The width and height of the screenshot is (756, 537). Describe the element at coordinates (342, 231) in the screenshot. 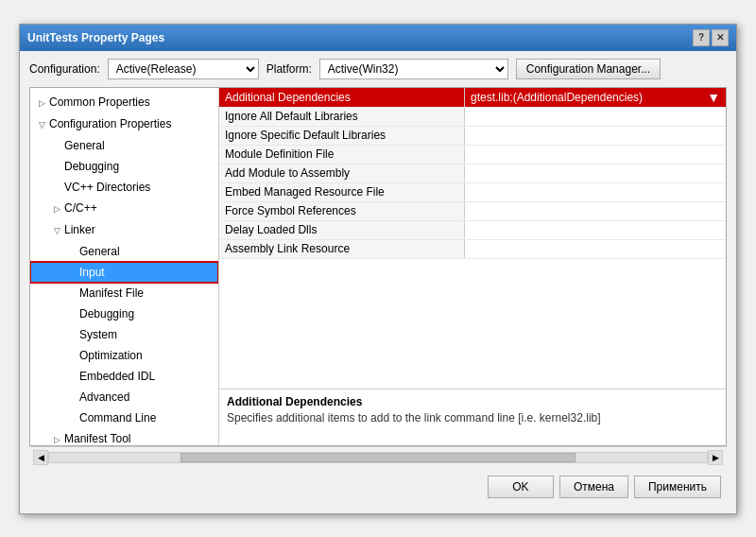

I see `prop-name-delay-loaded: Delay Loaded Dlls` at that location.